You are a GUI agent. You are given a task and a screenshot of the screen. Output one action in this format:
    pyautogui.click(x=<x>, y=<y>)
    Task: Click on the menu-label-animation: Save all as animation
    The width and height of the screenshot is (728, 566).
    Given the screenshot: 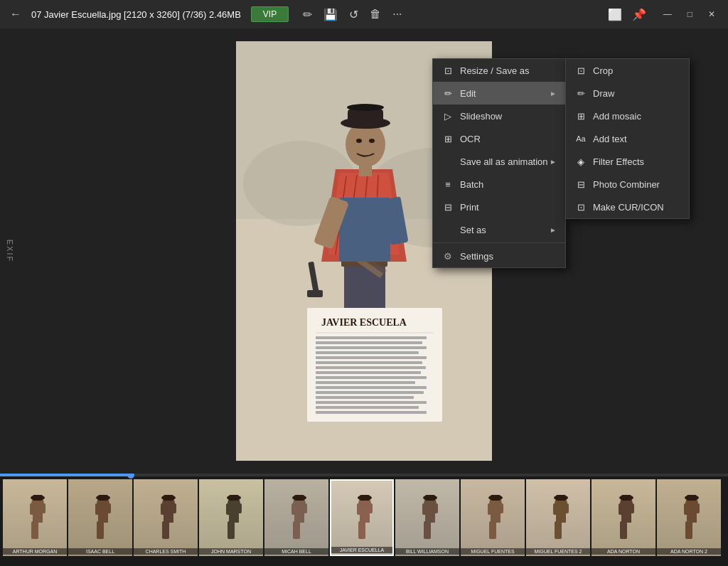 What is the action you would take?
    pyautogui.click(x=504, y=162)
    